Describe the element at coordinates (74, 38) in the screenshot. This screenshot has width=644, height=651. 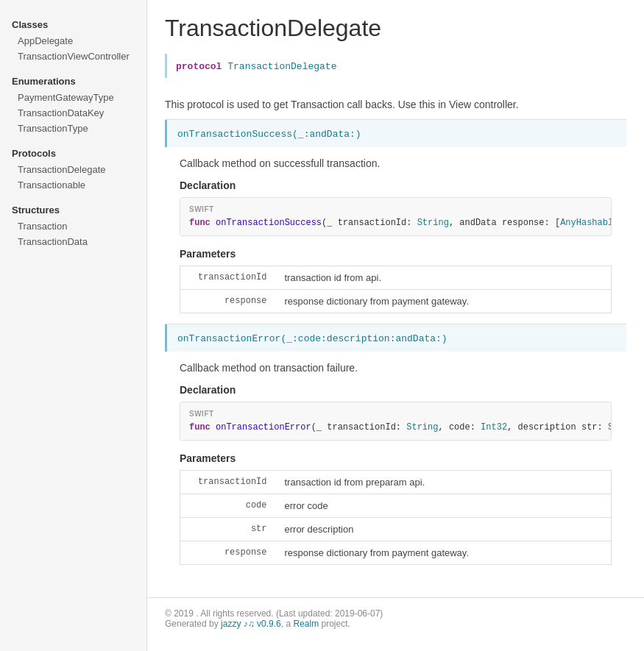
I see `sidebar-section-classes: ClassesAppDelegateTransactionViewControl…` at that location.